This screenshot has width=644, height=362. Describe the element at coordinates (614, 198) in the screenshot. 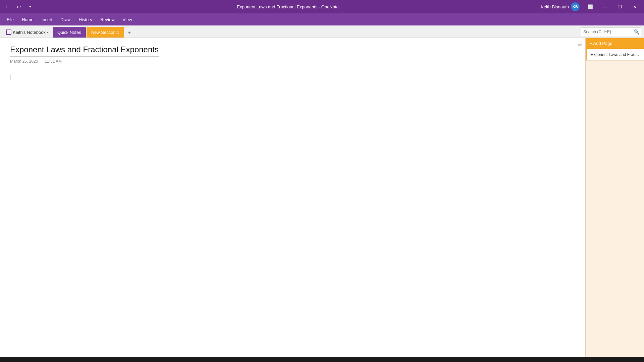

I see `right-panel: + Add Page Exponent Laws and Fractional …` at that location.